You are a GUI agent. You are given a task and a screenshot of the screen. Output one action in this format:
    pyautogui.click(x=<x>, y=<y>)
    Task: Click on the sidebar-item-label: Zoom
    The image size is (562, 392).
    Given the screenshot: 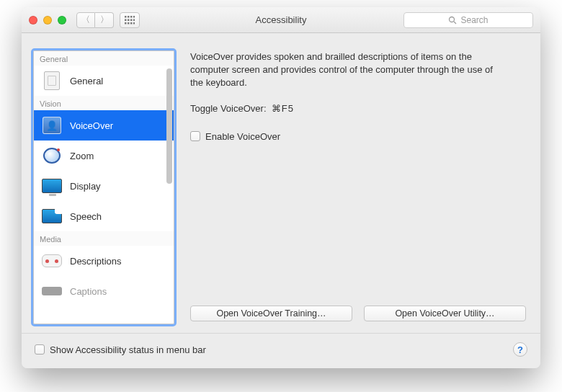 What is the action you would take?
    pyautogui.click(x=82, y=156)
    